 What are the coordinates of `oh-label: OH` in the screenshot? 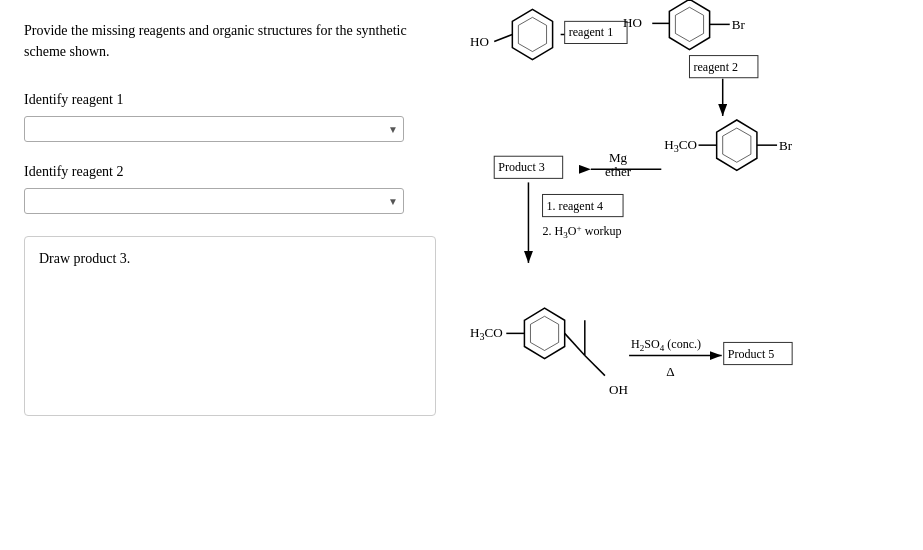 It's located at (618, 390).